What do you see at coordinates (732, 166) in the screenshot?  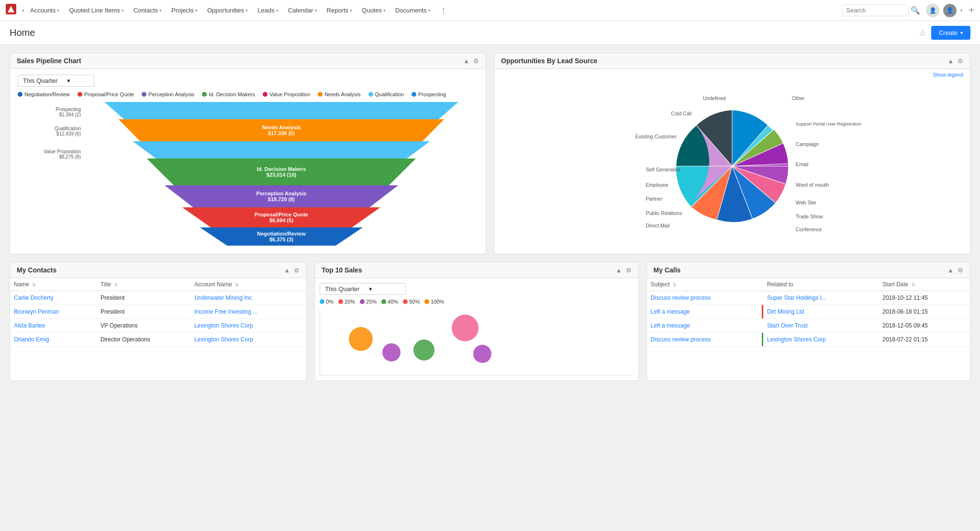 I see `pie-chart-svg: Self Generated Employee Partner Public R…` at bounding box center [732, 166].